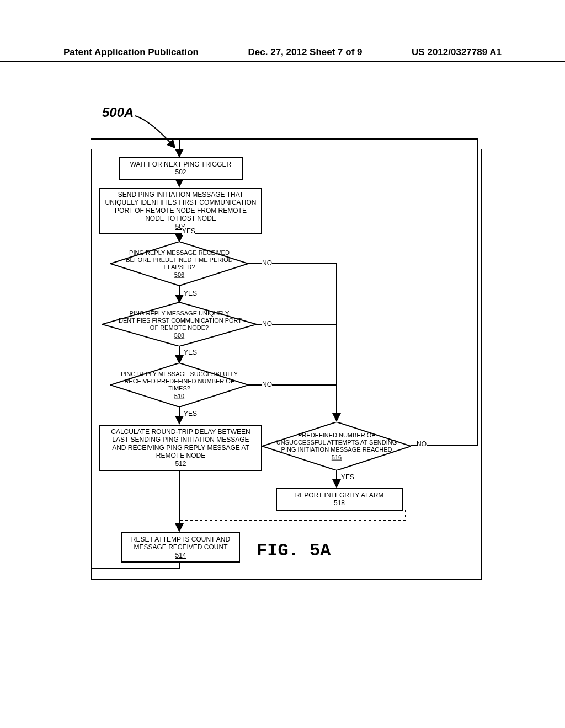 The width and height of the screenshot is (565, 728). I want to click on diamond-text: PING REPLY MESSAGE UNIQUELY IDENTIFIES F…, so click(179, 320).